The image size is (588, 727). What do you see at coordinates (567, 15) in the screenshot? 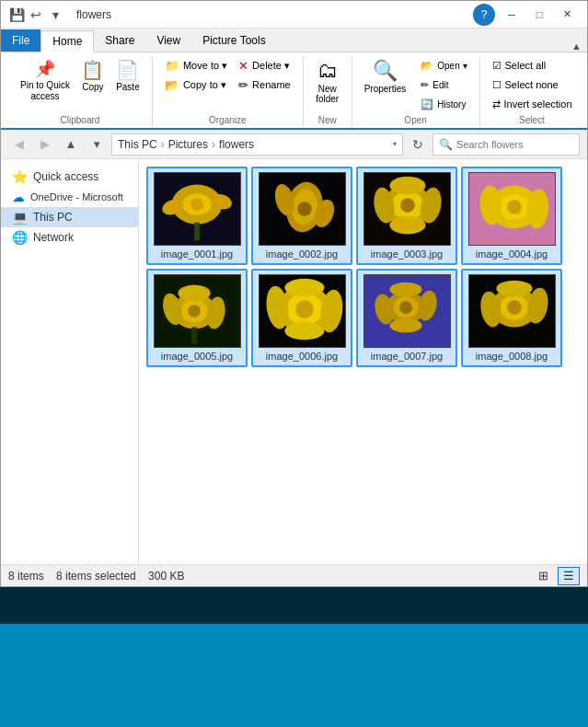
I see `close-button: ✕` at bounding box center [567, 15].